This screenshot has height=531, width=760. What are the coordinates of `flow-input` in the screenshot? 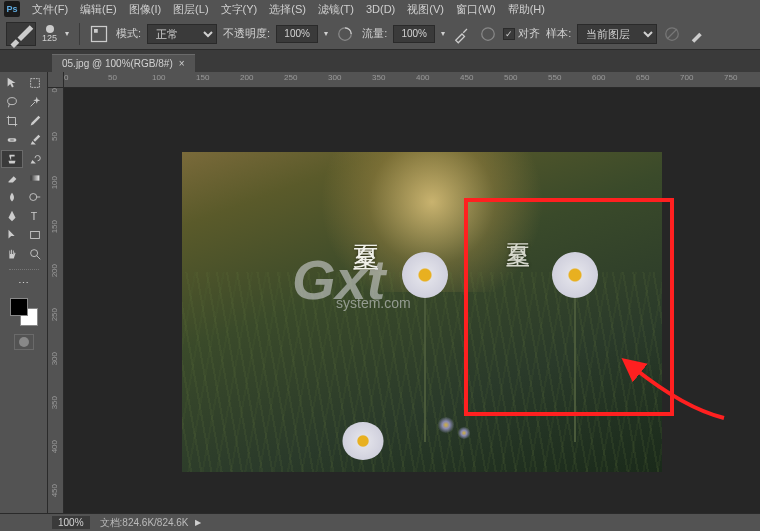 It's located at (414, 34).